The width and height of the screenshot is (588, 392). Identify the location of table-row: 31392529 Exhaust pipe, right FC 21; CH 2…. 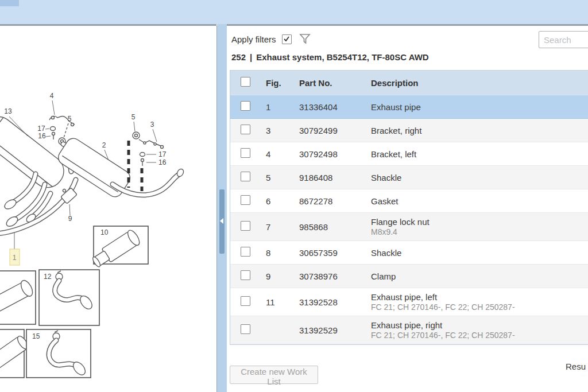
(409, 331).